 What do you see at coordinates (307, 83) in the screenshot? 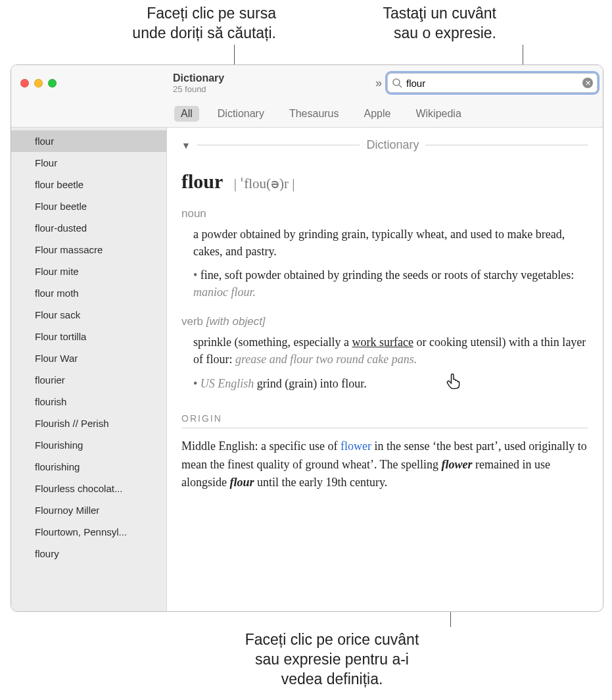
I see `toolbar-top-row: Dictionary 25 found » ✕` at bounding box center [307, 83].